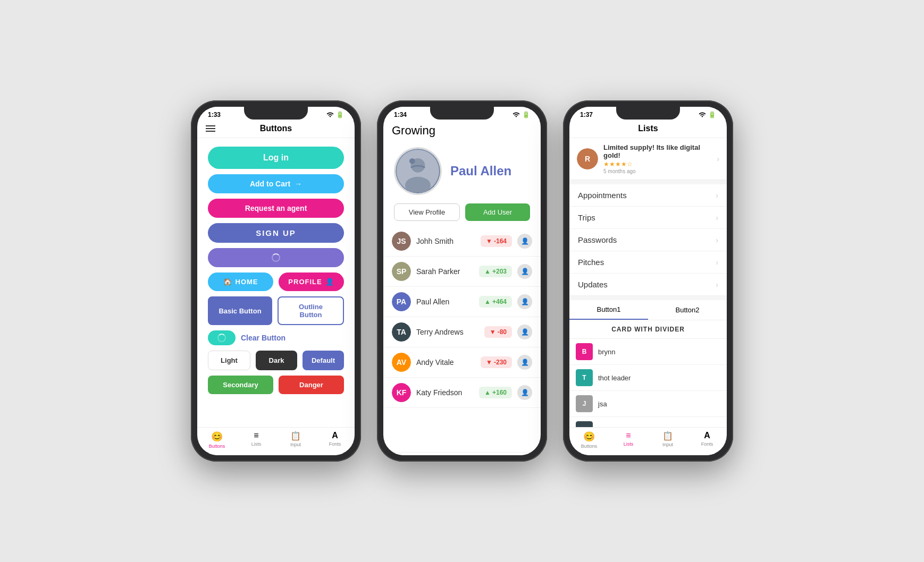 This screenshot has width=924, height=562. What do you see at coordinates (462, 339) in the screenshot?
I see `users-list: JS Johh Smith ▼ -164 👤 SP Sarah Parker` at bounding box center [462, 339].